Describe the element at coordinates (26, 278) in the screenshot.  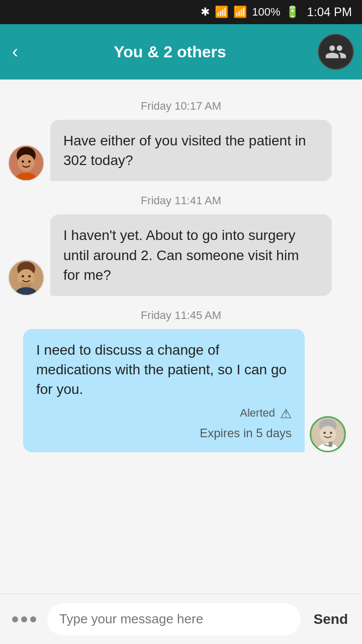
I see `avatar-male1` at that location.